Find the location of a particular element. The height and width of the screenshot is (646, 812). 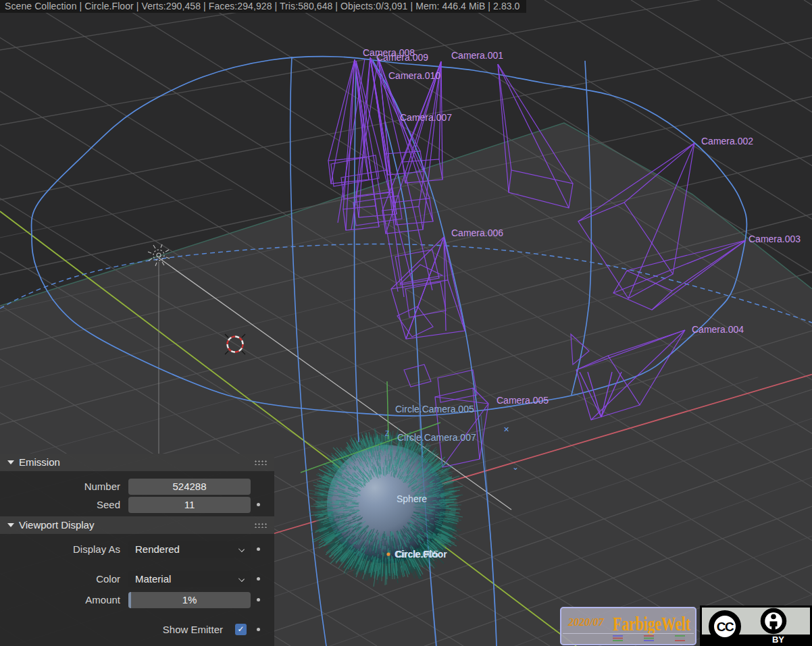

svg-text: BY is located at coordinates (778, 640).